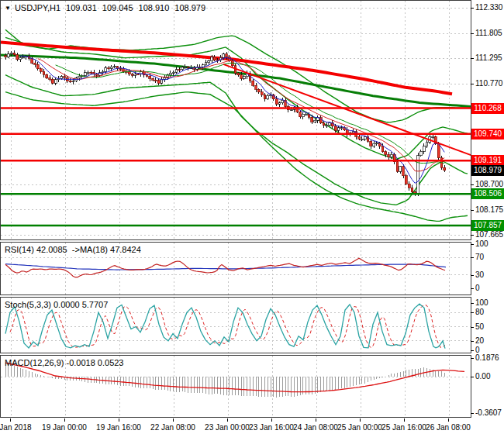  I want to click on collapse-triangle-icon: ▼, so click(8, 8).